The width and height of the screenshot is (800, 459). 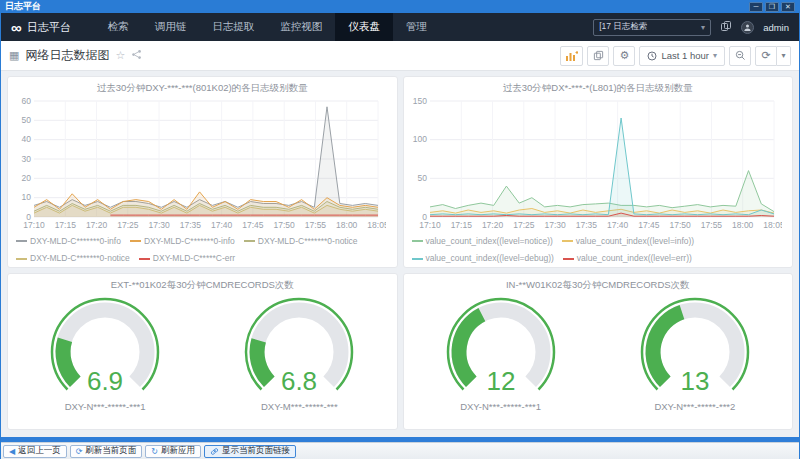 What do you see at coordinates (268, 27) in the screenshot?
I see `nav-menu: 检索调用链日志提取监控视图仪表盘管理` at bounding box center [268, 27].